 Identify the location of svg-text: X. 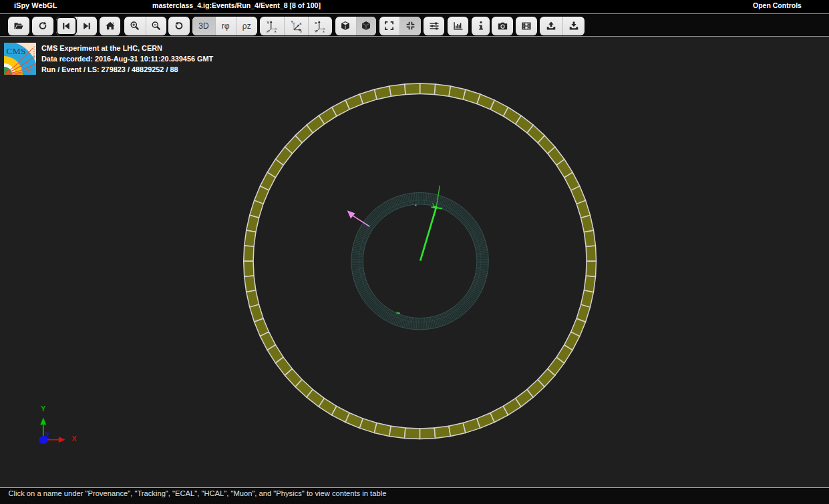
(73, 439).